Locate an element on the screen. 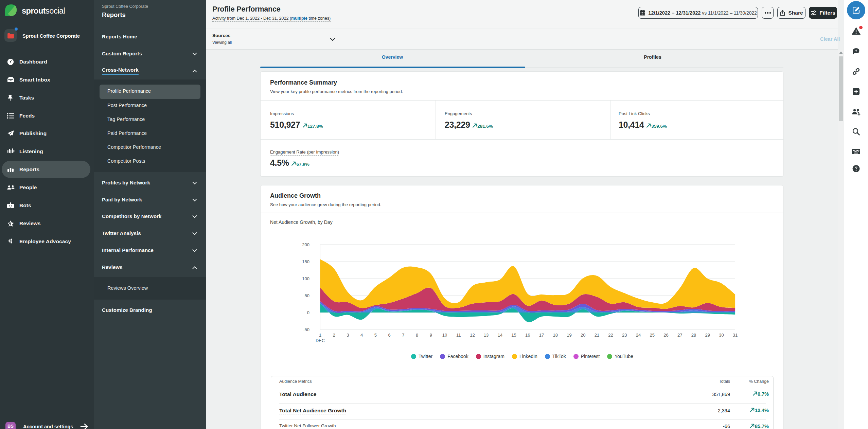  svg-text: 20 is located at coordinates (583, 335).